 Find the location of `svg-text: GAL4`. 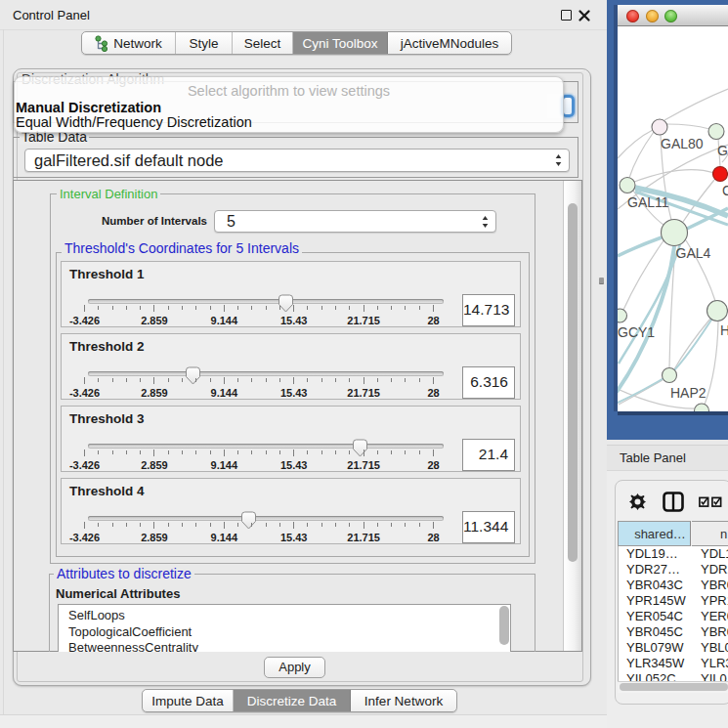

svg-text: GAL4 is located at coordinates (694, 253).